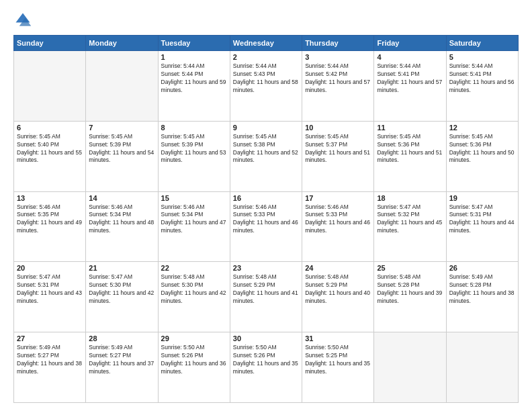 The height and width of the screenshot is (411, 532). What do you see at coordinates (482, 268) in the screenshot?
I see `day-number: 26` at bounding box center [482, 268].